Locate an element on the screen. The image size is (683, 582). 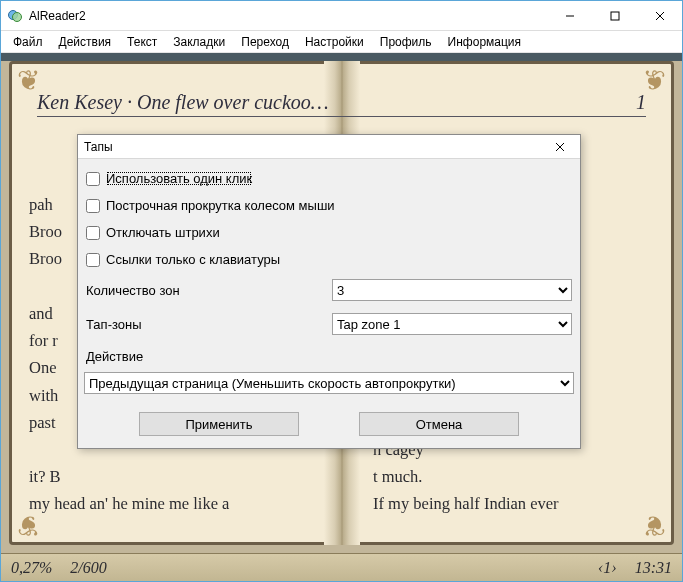
menu-settings: Настройки is located at coordinates (334, 42).